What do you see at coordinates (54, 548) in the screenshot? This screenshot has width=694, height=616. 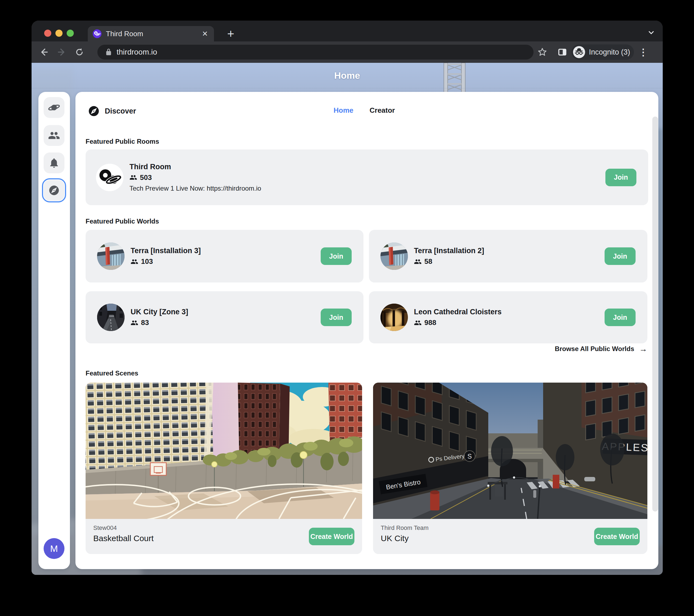 I see `avatar-letter: M` at bounding box center [54, 548].